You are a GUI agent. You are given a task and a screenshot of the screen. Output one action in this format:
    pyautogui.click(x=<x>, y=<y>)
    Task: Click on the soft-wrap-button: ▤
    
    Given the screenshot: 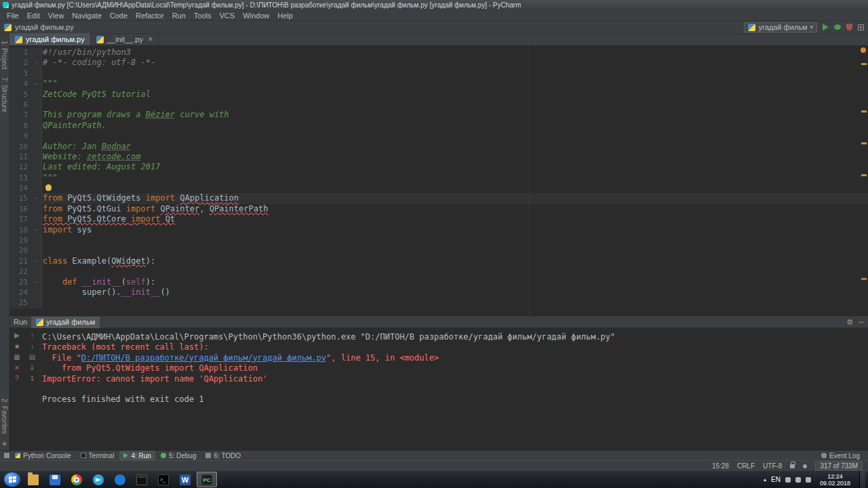 What is the action you would take?
    pyautogui.click(x=33, y=357)
    